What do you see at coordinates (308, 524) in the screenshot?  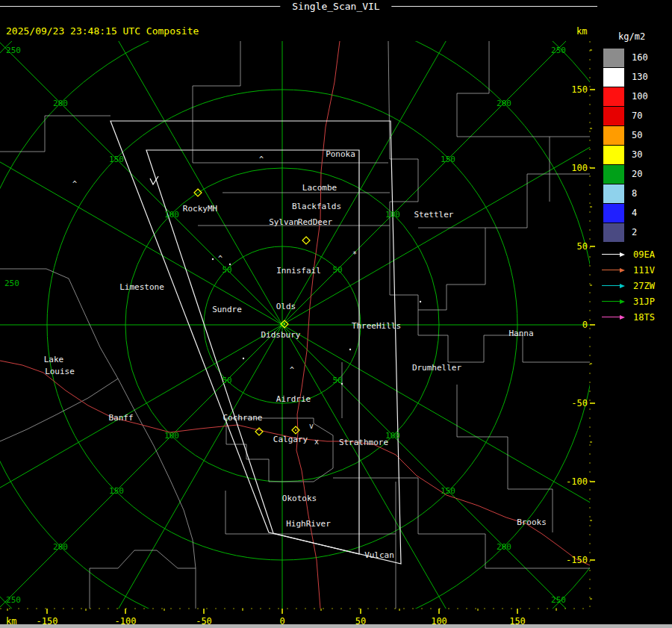 I see `city-label: HighRiver` at bounding box center [308, 524].